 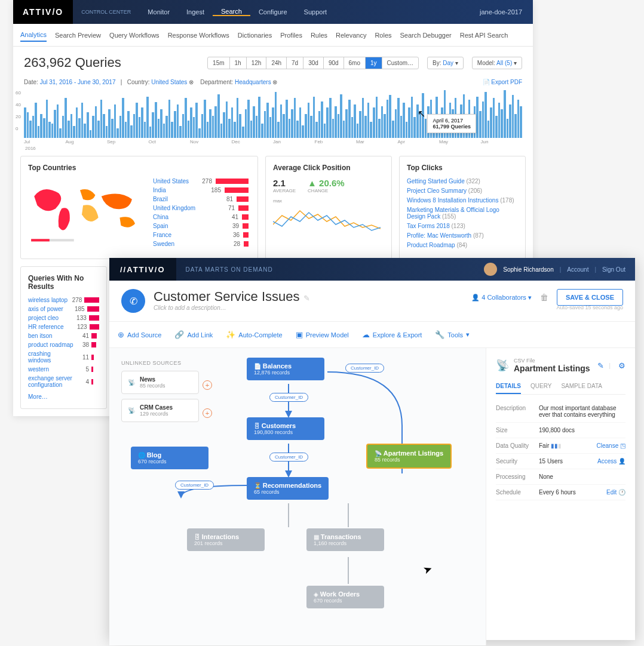 What do you see at coordinates (582, 387) in the screenshot?
I see `tab-sample-data: SAMPLE DATA` at bounding box center [582, 387].